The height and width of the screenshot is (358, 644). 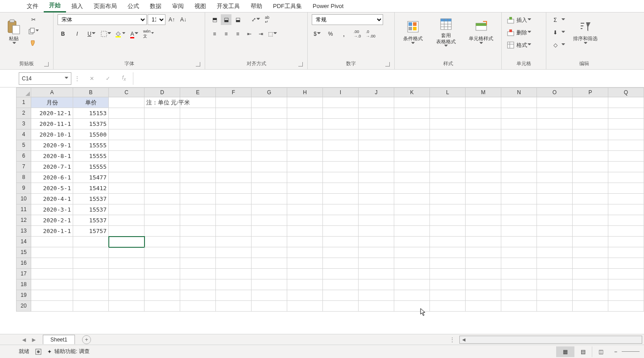 I want to click on bold-button: B, so click(x=63, y=34).